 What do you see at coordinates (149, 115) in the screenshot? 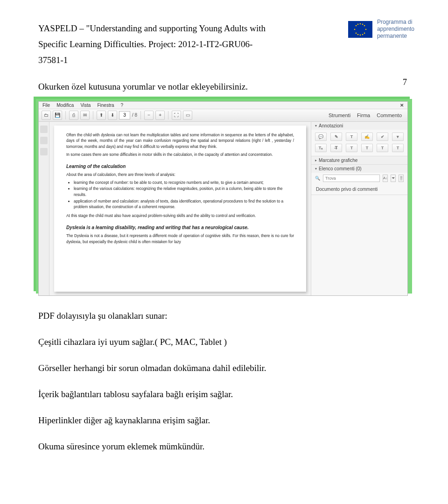
I see `zoom-out-icon: −` at bounding box center [149, 115].